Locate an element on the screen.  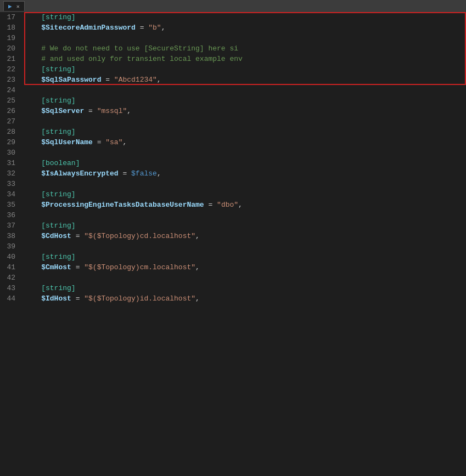
line-number: 29 is located at coordinates (12, 143).